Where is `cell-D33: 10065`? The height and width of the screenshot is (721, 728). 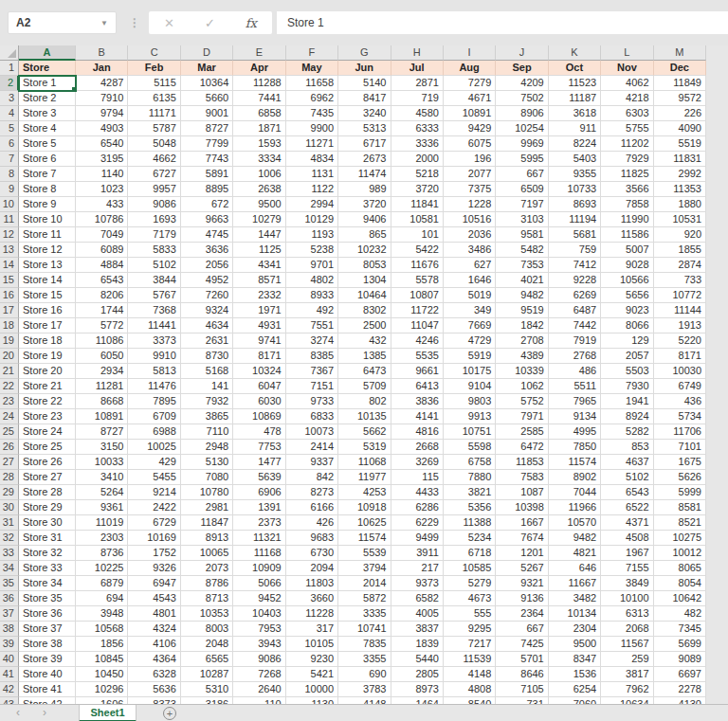 cell-D33: 10065 is located at coordinates (207, 553).